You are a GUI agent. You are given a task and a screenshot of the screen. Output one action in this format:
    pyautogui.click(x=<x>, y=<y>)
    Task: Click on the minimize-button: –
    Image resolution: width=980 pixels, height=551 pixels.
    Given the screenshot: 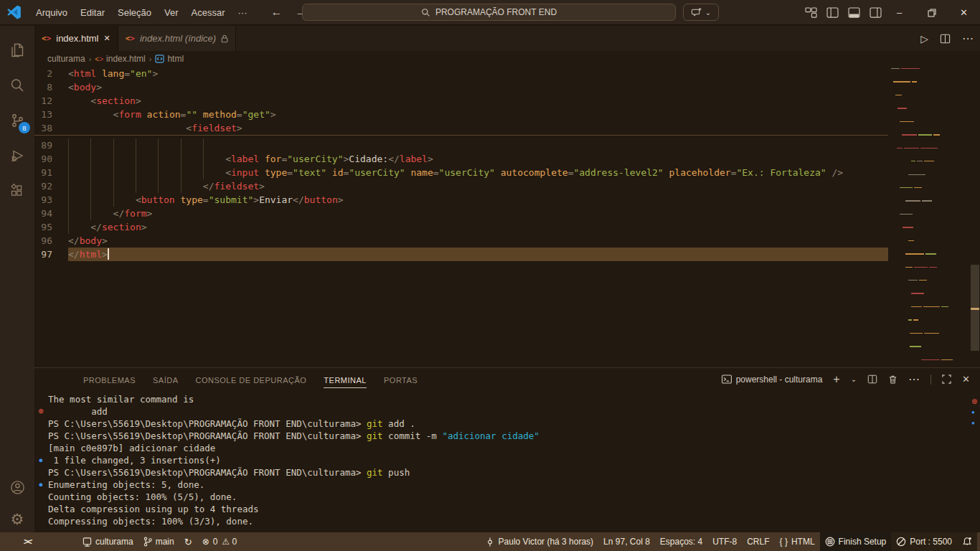 What is the action you would take?
    pyautogui.click(x=900, y=13)
    